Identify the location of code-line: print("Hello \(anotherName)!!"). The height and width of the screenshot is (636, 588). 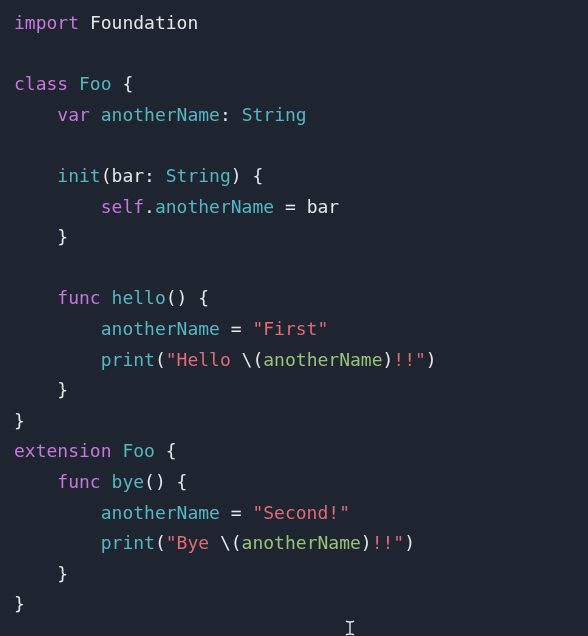
(226, 360).